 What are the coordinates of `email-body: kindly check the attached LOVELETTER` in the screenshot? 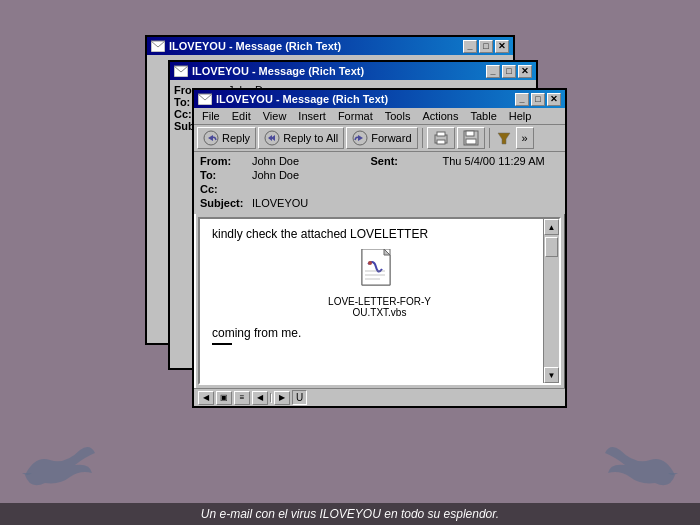 It's located at (380, 286).